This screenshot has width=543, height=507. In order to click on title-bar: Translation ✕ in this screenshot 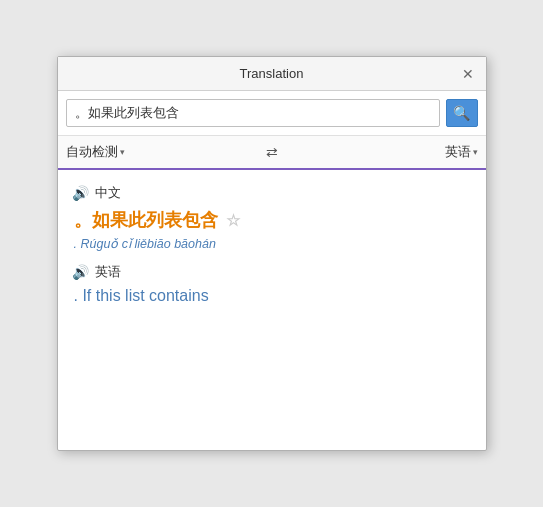, I will do `click(272, 74)`.